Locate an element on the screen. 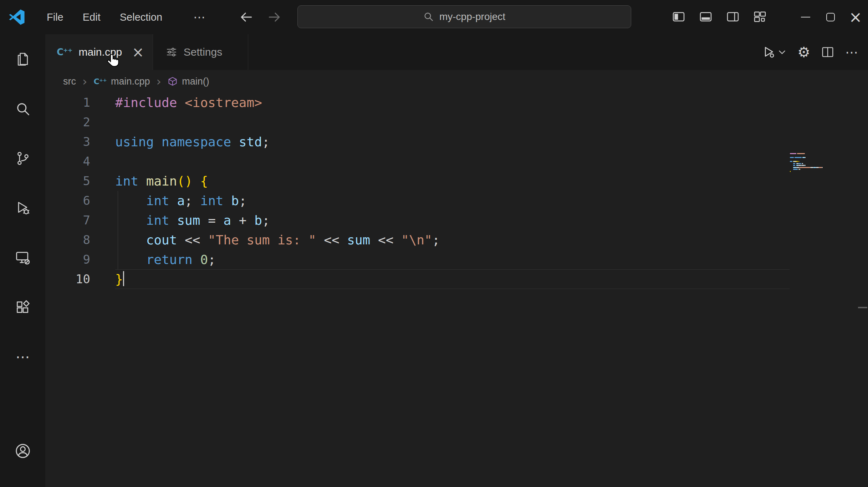 Image resolution: width=868 pixels, height=487 pixels. activity-bar: ⋯ is located at coordinates (23, 260).